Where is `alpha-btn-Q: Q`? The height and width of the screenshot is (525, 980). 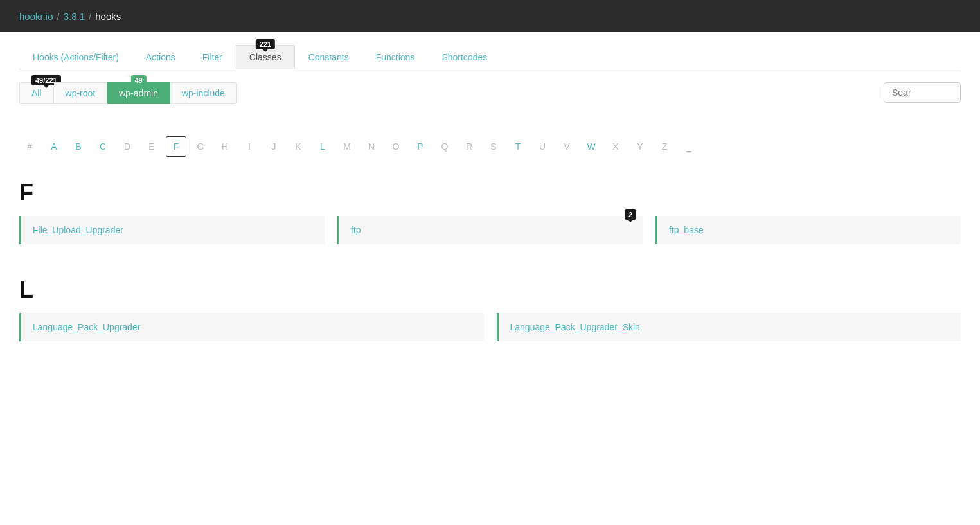 alpha-btn-Q: Q is located at coordinates (445, 147).